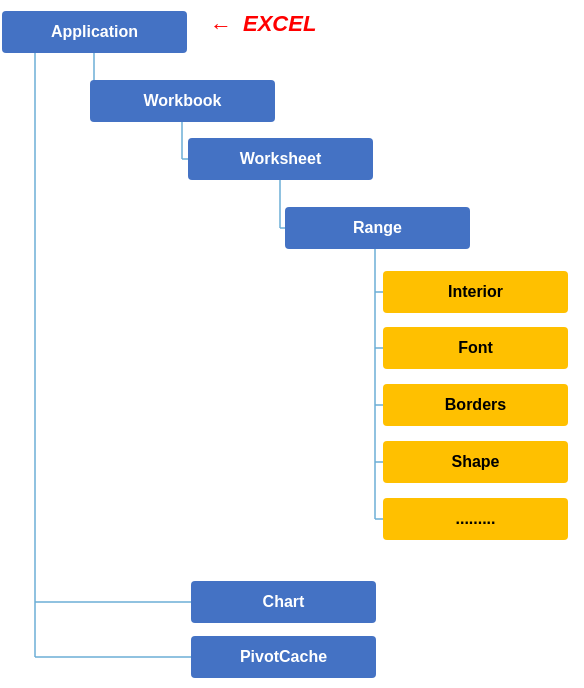 The height and width of the screenshot is (688, 584). Describe the element at coordinates (476, 462) in the screenshot. I see `shape-node: Shape` at that location.